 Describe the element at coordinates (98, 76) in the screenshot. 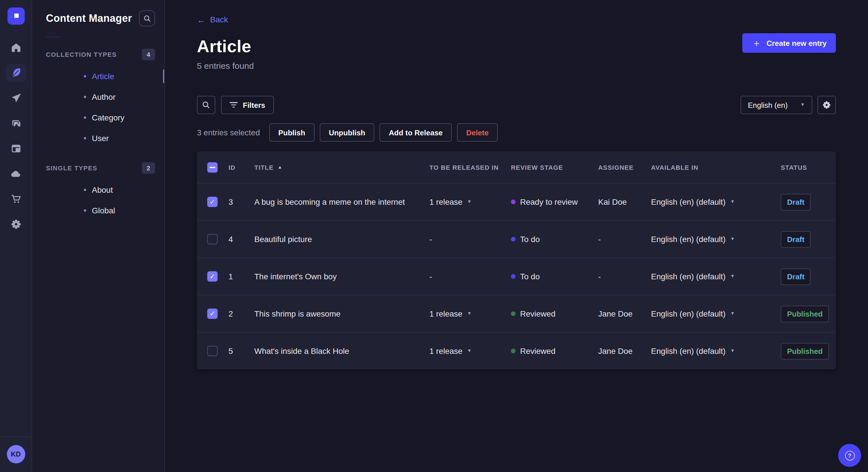

I see `sidebar-item-article: Article` at that location.